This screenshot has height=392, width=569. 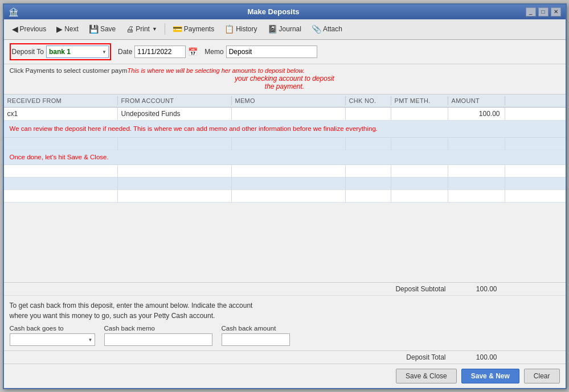 I want to click on deposit-close-note: Once done, let's hit Save & Close., so click(x=59, y=157).